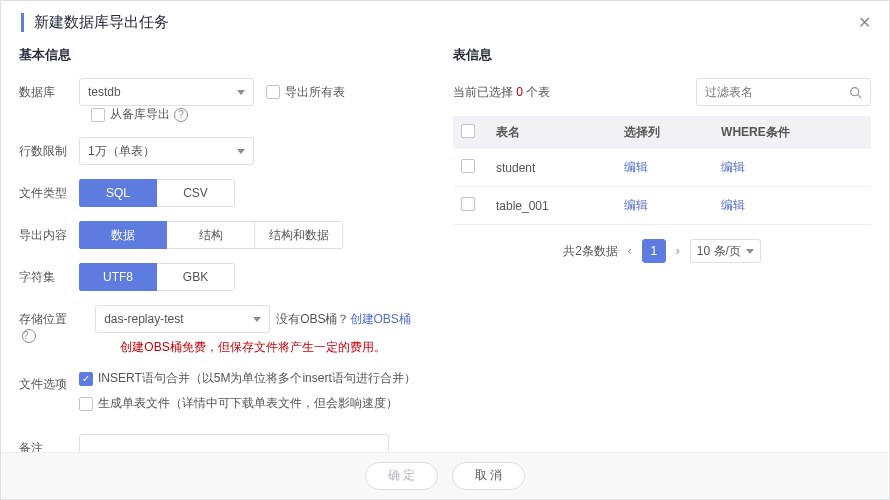 Image resolution: width=890 pixels, height=500 pixels. Describe the element at coordinates (166, 151) in the screenshot. I see `row-limit-select: 1万（单表）` at that location.